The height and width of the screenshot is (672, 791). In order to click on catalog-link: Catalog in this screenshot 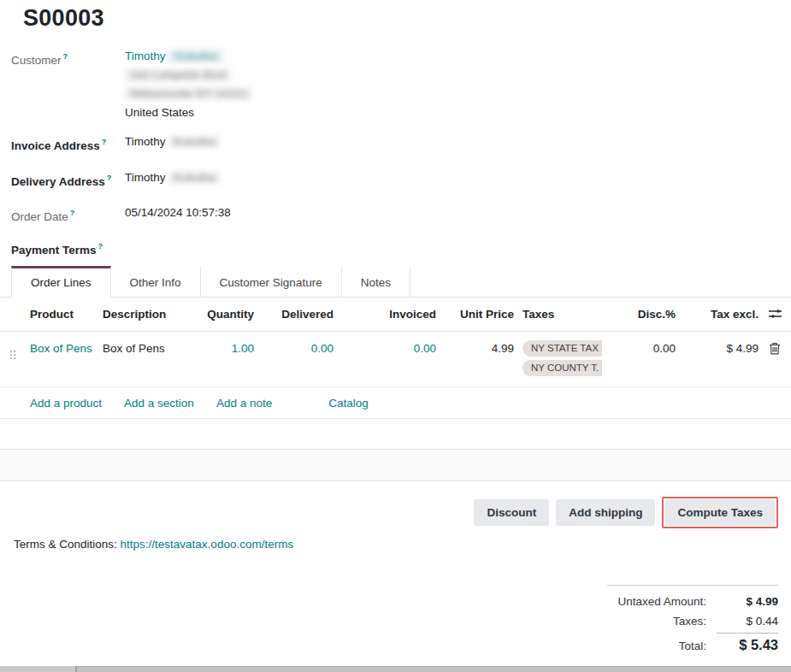, I will do `click(349, 404)`.